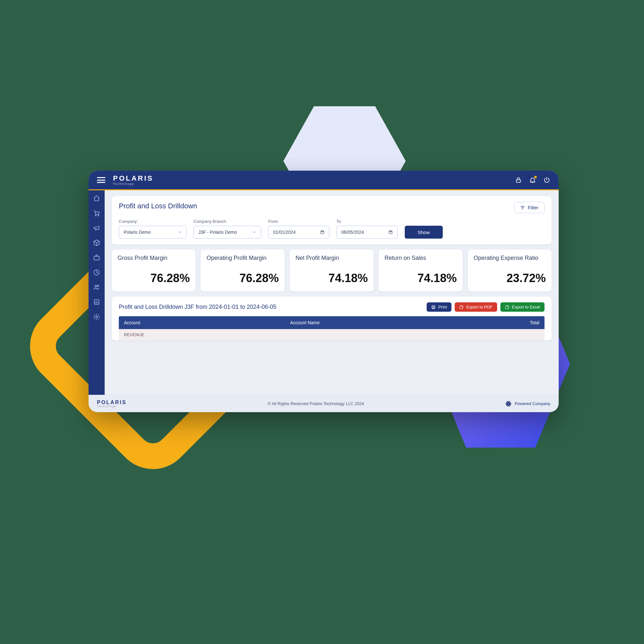 The width and height of the screenshot is (644, 644). I want to click on kpi-label: Return on Sales, so click(421, 258).